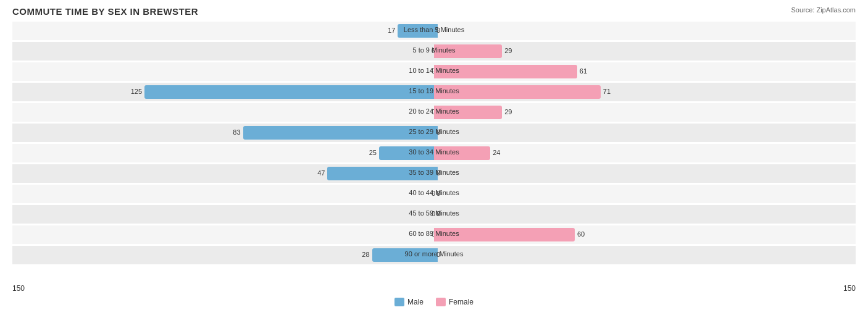 The width and height of the screenshot is (868, 323). Describe the element at coordinates (434, 51) in the screenshot. I see `table-row: 0295 to 9 Minutes` at that location.